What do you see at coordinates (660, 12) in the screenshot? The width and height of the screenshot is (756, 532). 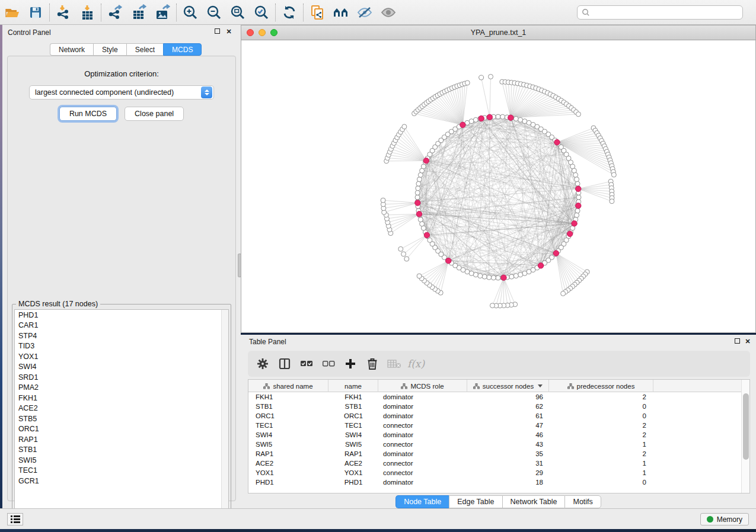 I see `quick-search-box` at bounding box center [660, 12].